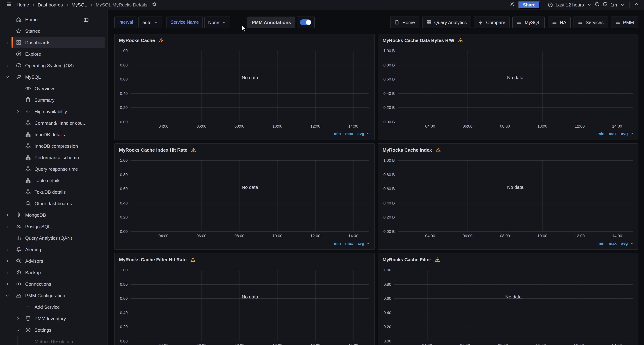  Describe the element at coordinates (23, 5) in the screenshot. I see `breadcrumb-item: Home` at that location.